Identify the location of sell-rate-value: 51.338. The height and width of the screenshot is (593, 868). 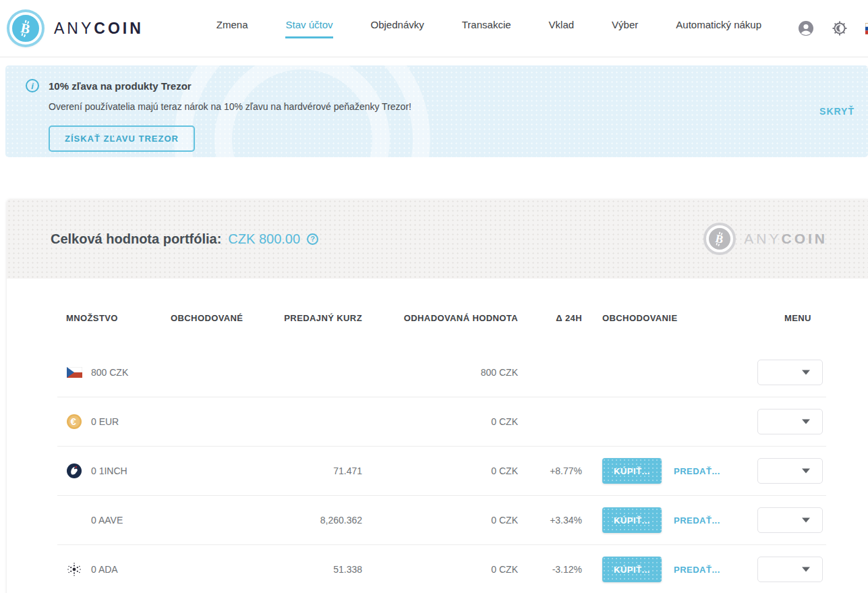
(320, 569).